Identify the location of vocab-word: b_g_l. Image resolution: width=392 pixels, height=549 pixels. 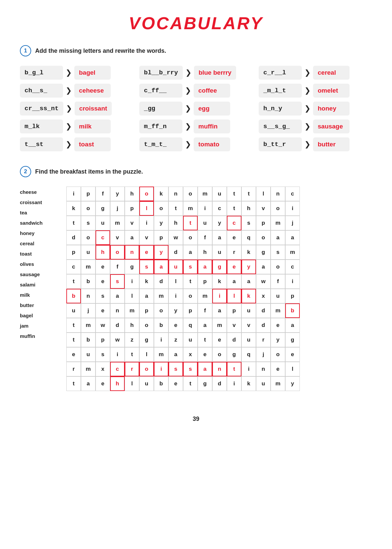
(41, 73).